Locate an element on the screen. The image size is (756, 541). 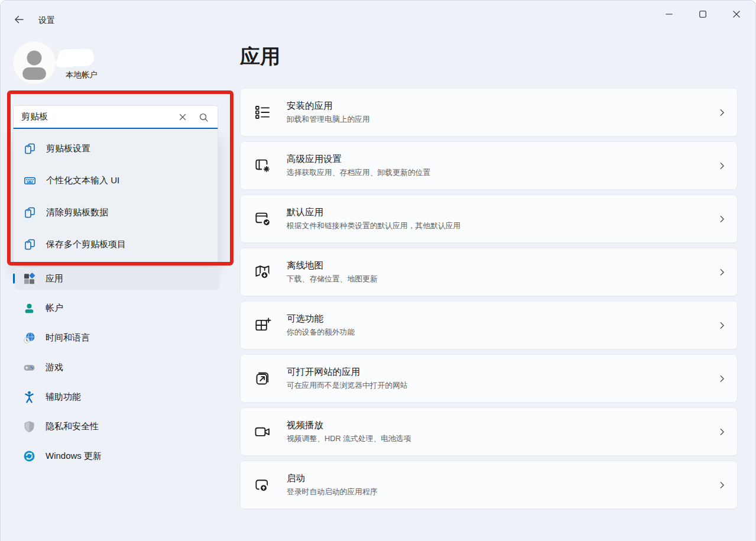
settings-row-text: 默认应用根据文件和链接种类设置的默认应用，其他默认应用 is located at coordinates (374, 219).